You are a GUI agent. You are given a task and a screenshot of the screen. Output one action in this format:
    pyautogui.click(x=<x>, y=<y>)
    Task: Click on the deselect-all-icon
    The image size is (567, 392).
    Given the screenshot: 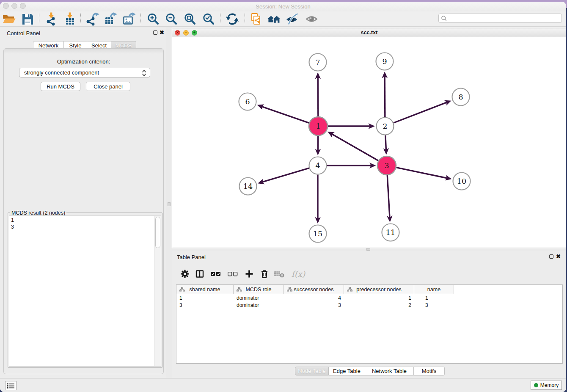 What is the action you would take?
    pyautogui.click(x=233, y=274)
    